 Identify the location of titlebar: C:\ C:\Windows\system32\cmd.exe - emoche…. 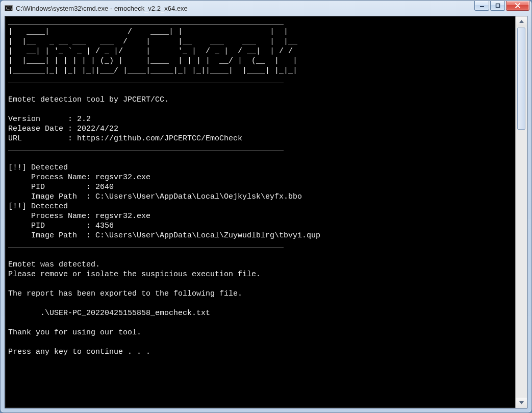
(266, 8).